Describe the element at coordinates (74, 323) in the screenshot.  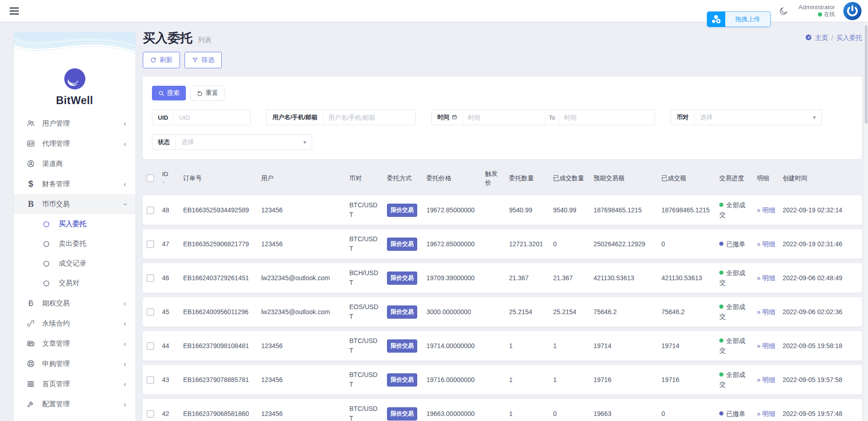
I see `sidebar-item-perpetual-contract: 永续合约 ‹` at that location.